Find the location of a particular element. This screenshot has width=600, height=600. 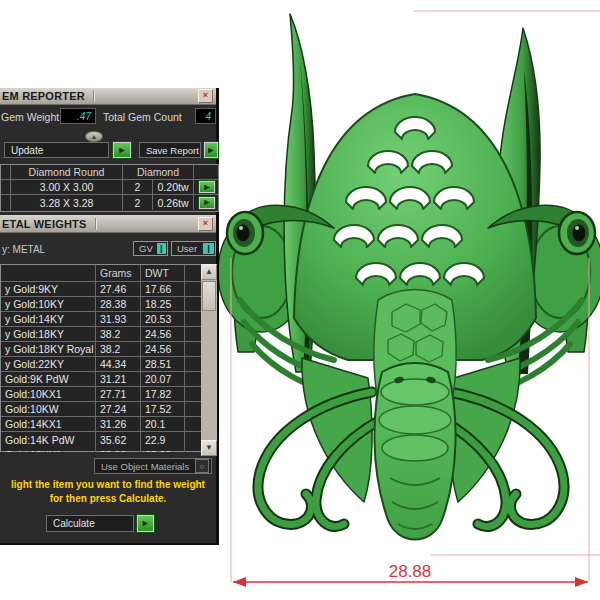

metal-grams: 38.2 is located at coordinates (118, 349).